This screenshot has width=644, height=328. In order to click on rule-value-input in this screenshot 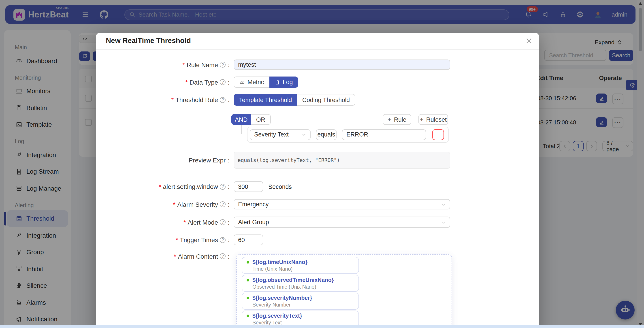, I will do `click(384, 134)`.